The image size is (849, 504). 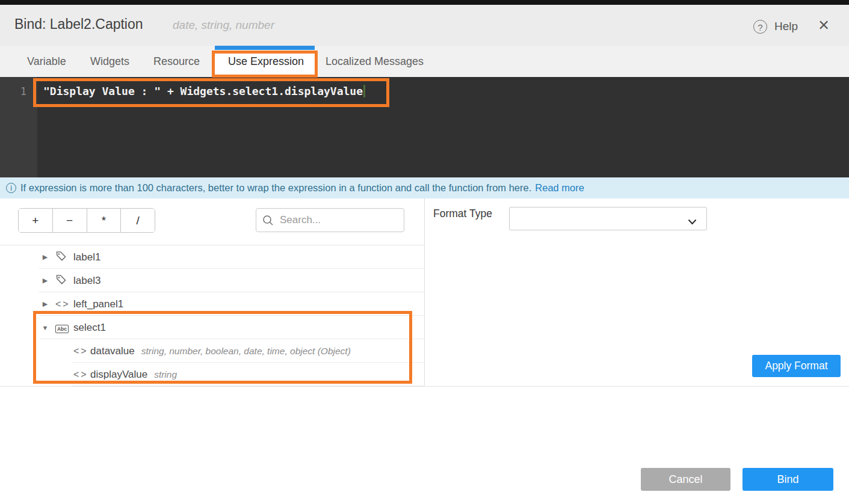 What do you see at coordinates (212, 327) in the screenshot?
I see `tree-item-select1: ▼ Abc select1` at bounding box center [212, 327].